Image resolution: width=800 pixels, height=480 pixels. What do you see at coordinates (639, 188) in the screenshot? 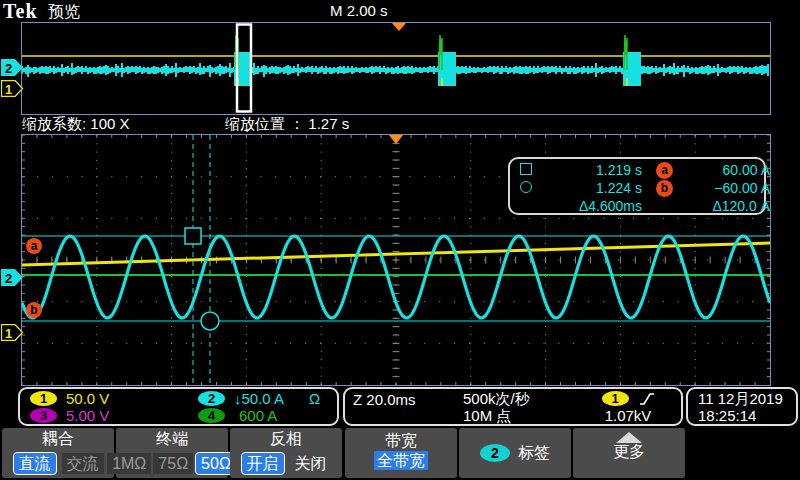
I see `cursor-row-b: 1.224 s b −60.00 A` at bounding box center [639, 188].